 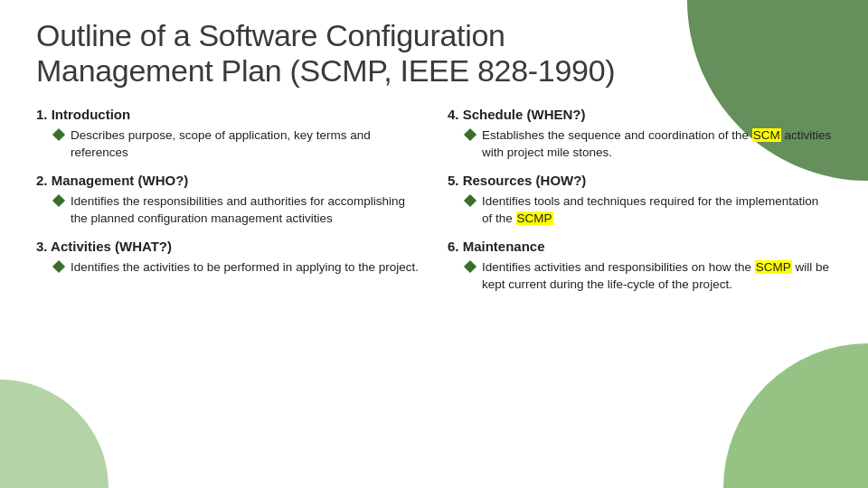 I want to click on scmp-highlight-6: SCMP, so click(x=774, y=267).